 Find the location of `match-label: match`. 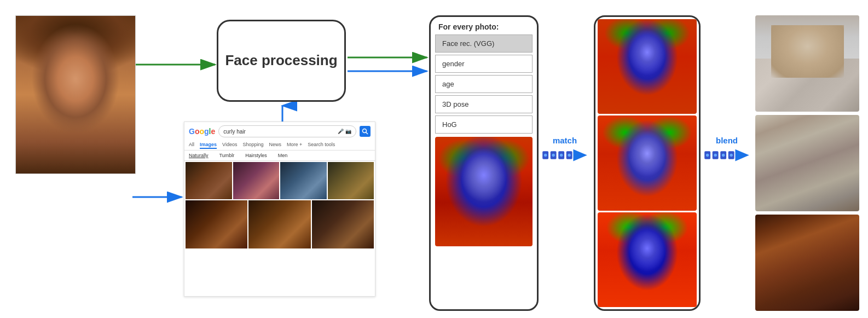

match-label: match is located at coordinates (565, 140).